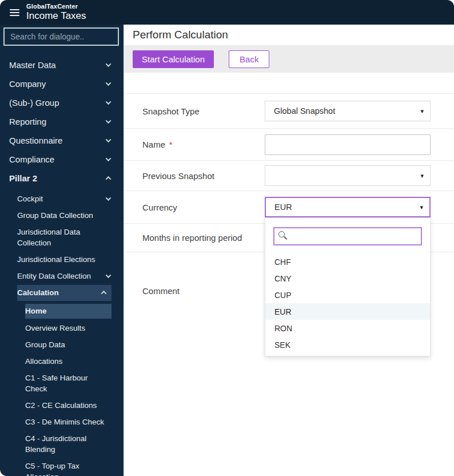 The height and width of the screenshot is (476, 454). Describe the element at coordinates (64, 293) in the screenshot. I see `sidebar-item-calculation: Calculation` at that location.